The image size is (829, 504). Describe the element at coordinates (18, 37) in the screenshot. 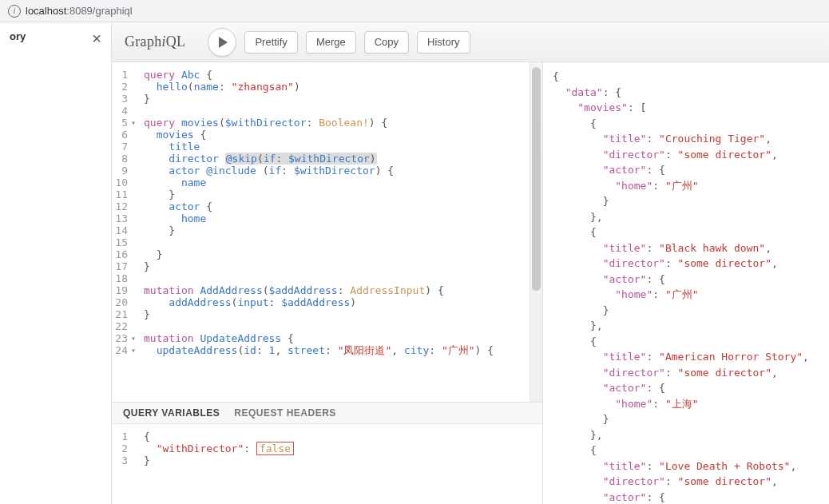

I see `history-title: ory` at that location.